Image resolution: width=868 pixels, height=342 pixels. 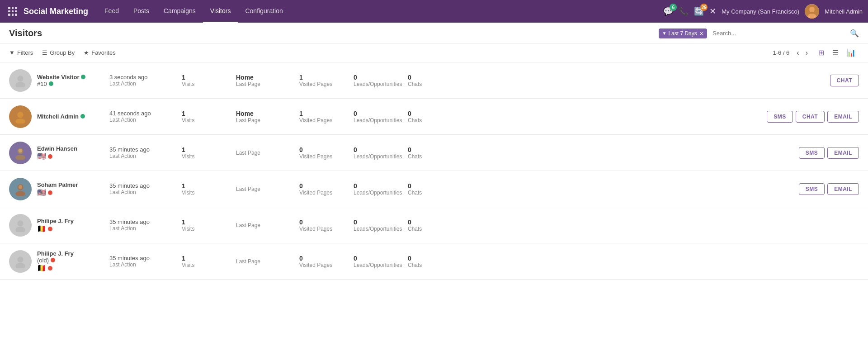 What do you see at coordinates (434, 117) in the screenshot?
I see `table-row: Mitchell Admin 41 seconds ago Last Actio…` at bounding box center [434, 117].